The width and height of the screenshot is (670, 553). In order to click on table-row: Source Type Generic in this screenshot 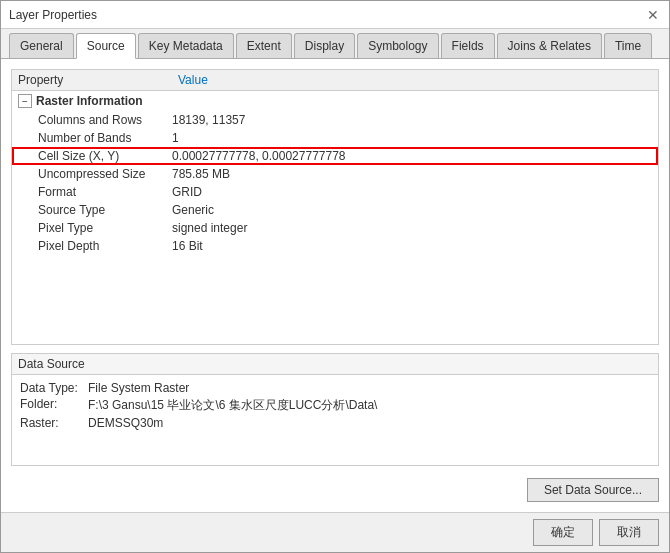, I will do `click(335, 210)`.